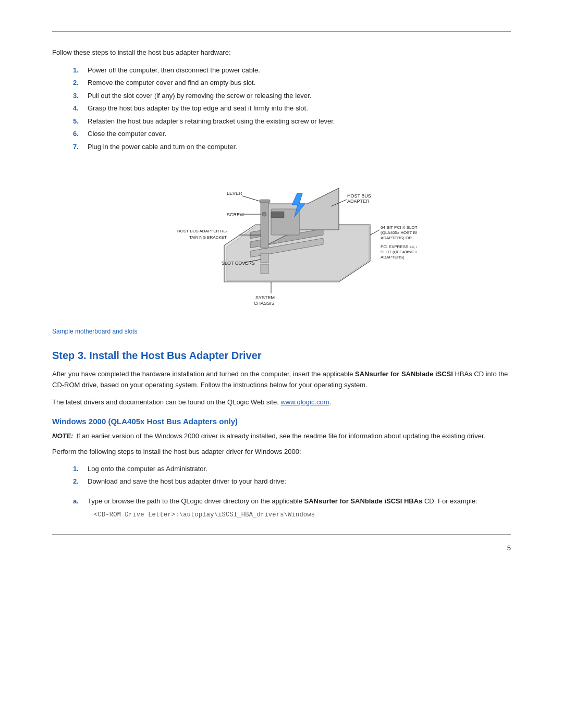 This screenshot has width=563, height=728. I want to click on step-text: Plug in the power cable and turn on the …, so click(163, 147).